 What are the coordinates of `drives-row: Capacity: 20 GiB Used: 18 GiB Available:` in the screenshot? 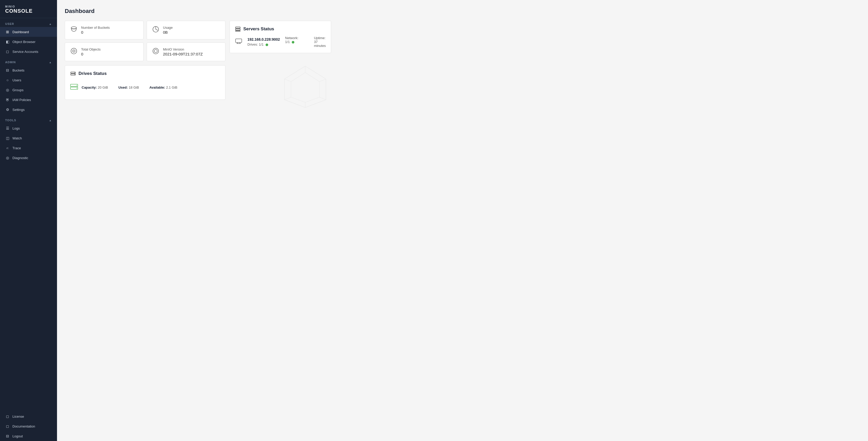 It's located at (145, 88).